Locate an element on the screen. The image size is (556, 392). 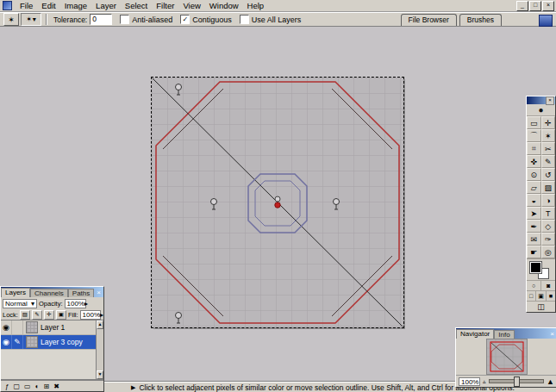
shape-tool-icon: ◇ is located at coordinates (548, 226).